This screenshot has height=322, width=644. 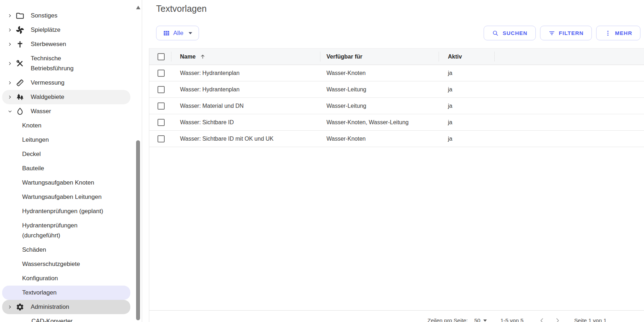 I want to click on sidebar-item-label: Waldgebiete, so click(x=48, y=97).